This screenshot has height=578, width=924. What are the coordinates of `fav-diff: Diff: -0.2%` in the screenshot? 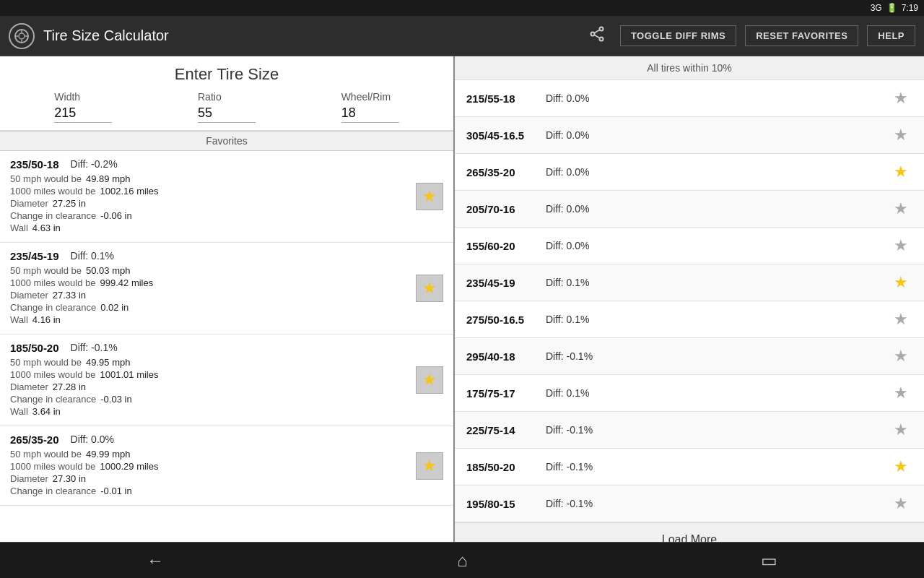 It's located at (94, 165).